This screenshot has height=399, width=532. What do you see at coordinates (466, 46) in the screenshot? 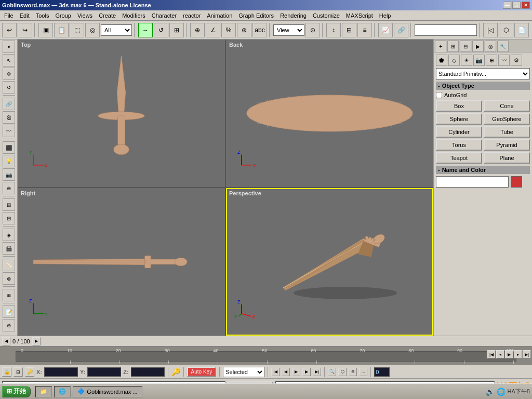
I see `tab-hierarchy: ⊟` at bounding box center [466, 46].